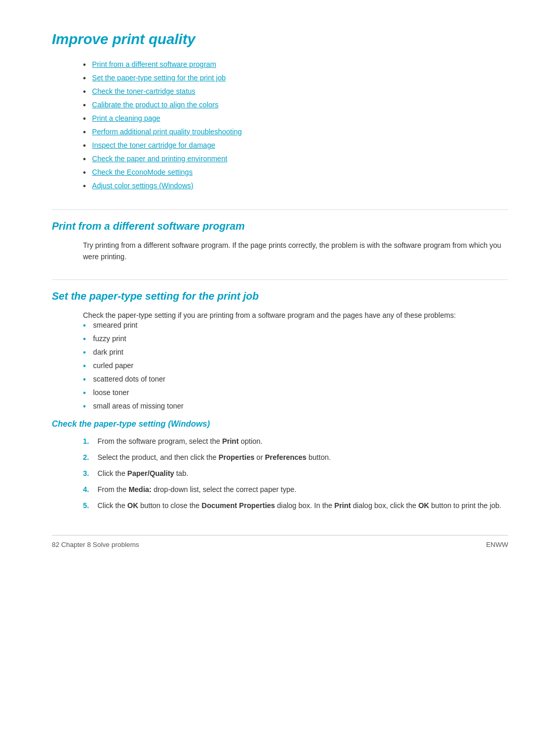 The width and height of the screenshot is (560, 745). Describe the element at coordinates (155, 64) in the screenshot. I see `toc-link-print-different: Print from a different software program` at that location.